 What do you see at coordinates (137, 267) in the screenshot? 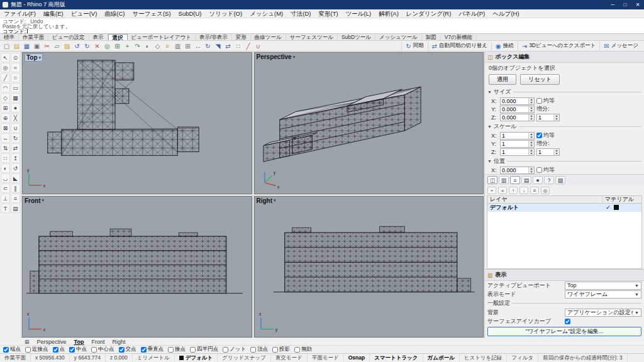
I see `viewport-front: Front ▾` at bounding box center [137, 267].